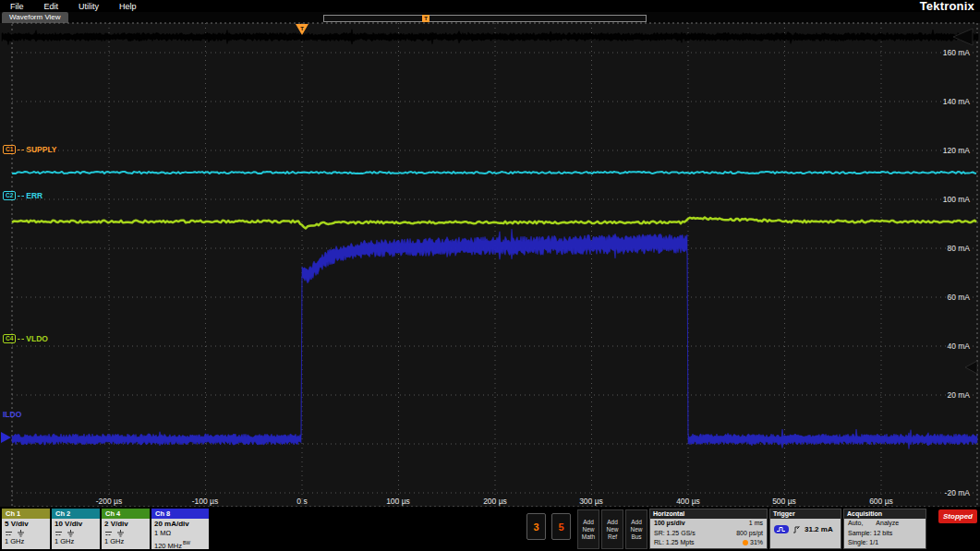 This screenshot has height=551, width=980. I want to click on horizontal-overview-bar: T, so click(485, 18).